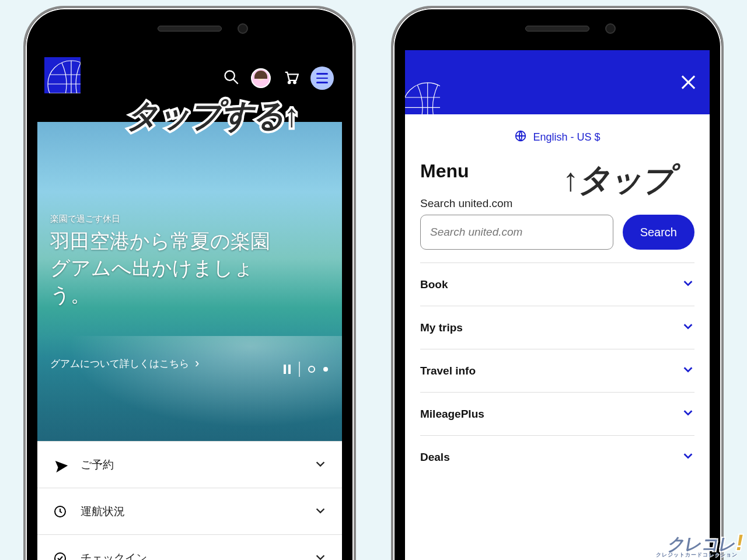  Describe the element at coordinates (448, 371) in the screenshot. I see `menu-item-label: Travel info` at that location.